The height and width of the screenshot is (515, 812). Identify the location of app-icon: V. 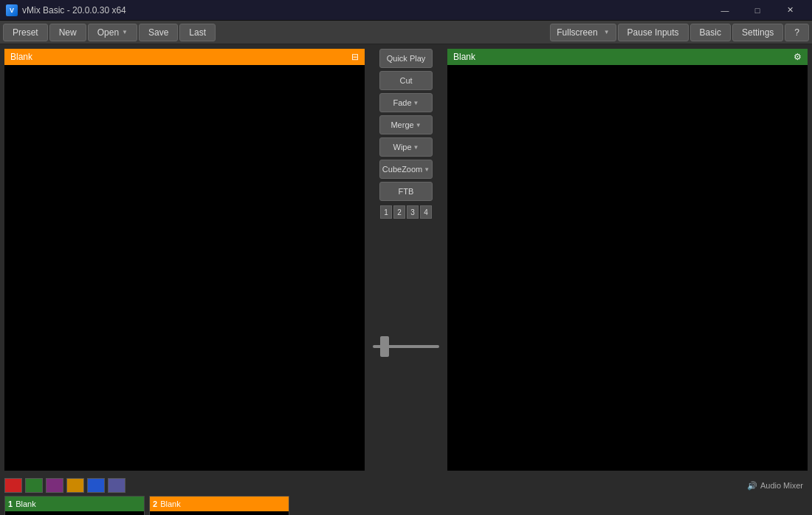
(12, 10).